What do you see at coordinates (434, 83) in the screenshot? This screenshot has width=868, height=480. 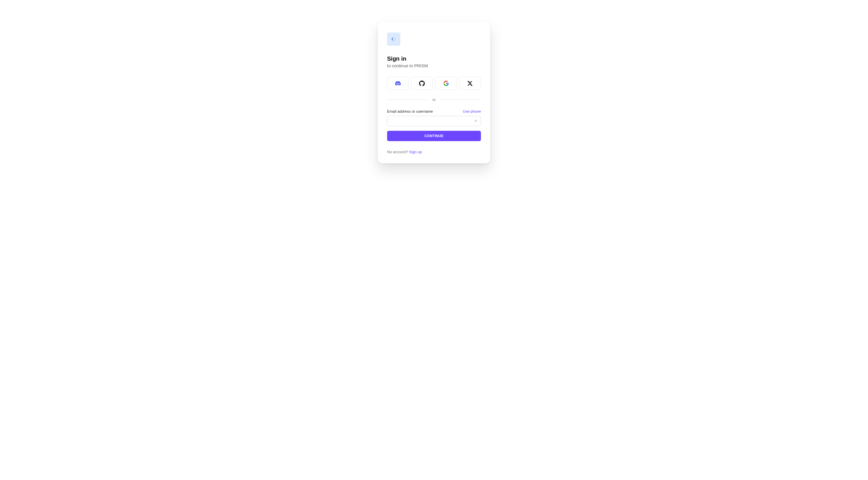 I see `social-login-row` at bounding box center [434, 83].